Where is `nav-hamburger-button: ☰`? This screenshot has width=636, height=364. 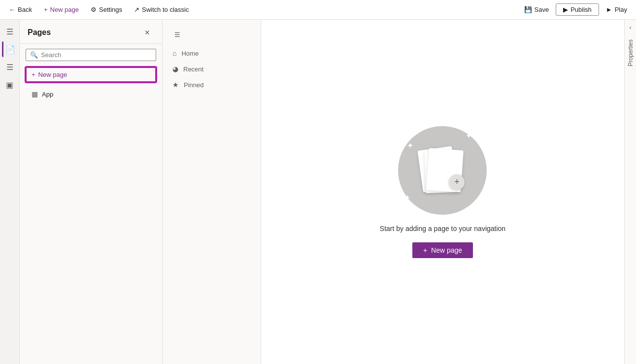
nav-hamburger-button: ☰ is located at coordinates (177, 34).